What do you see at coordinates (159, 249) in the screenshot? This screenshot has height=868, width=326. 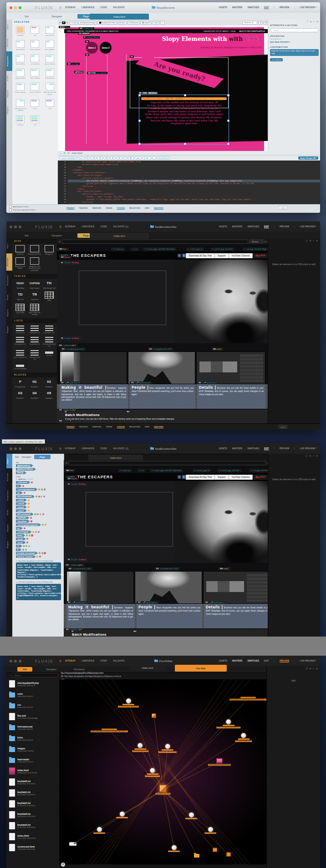 I see `li-tag: LI +current_page_item font2 #downloads` at bounding box center [159, 249].